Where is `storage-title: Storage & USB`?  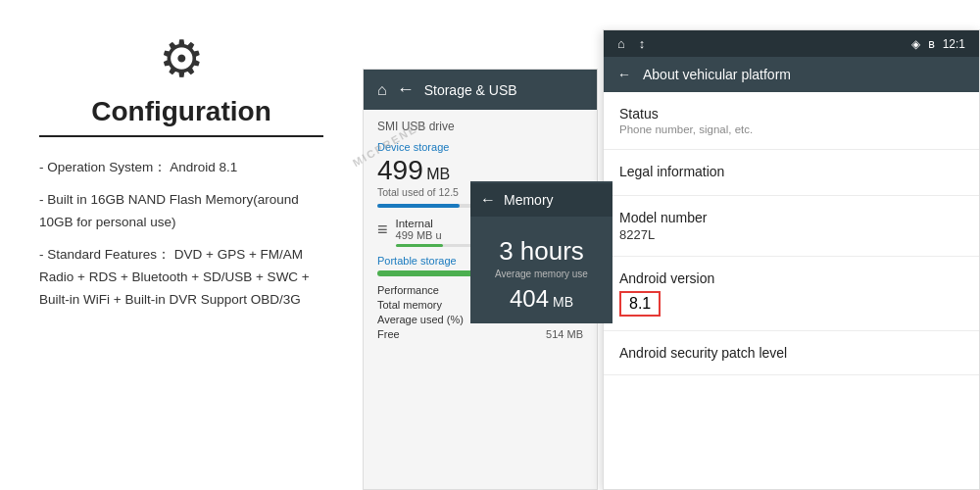 storage-title: Storage & USB is located at coordinates (470, 90).